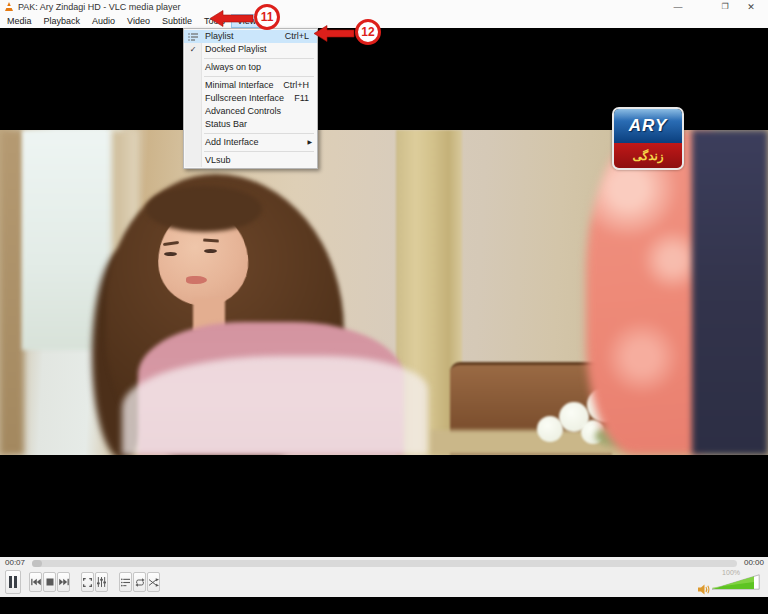 Image resolution: width=768 pixels, height=614 pixels. What do you see at coordinates (210, 251) in the screenshot?
I see `woman-eye-right` at bounding box center [210, 251].